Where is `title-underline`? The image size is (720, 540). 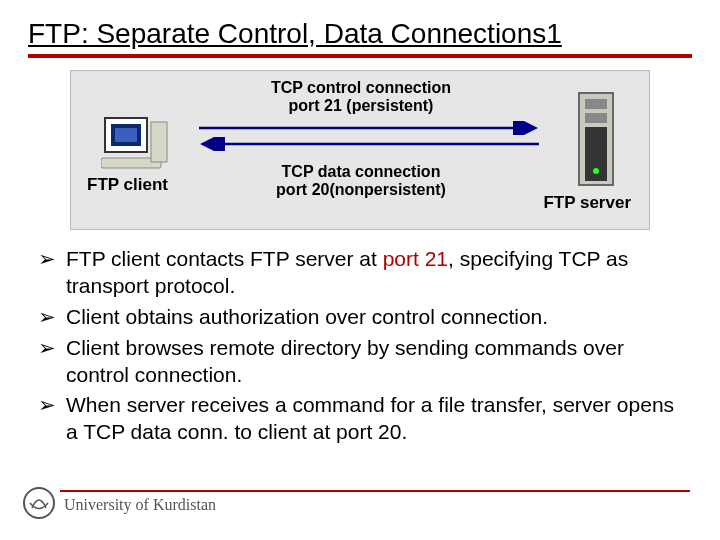
title-underline is located at coordinates (360, 56).